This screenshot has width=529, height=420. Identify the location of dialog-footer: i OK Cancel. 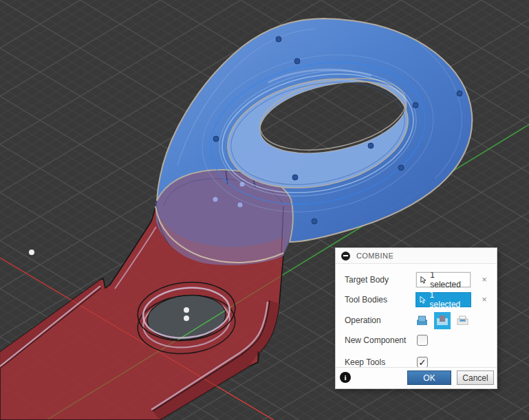
(416, 378).